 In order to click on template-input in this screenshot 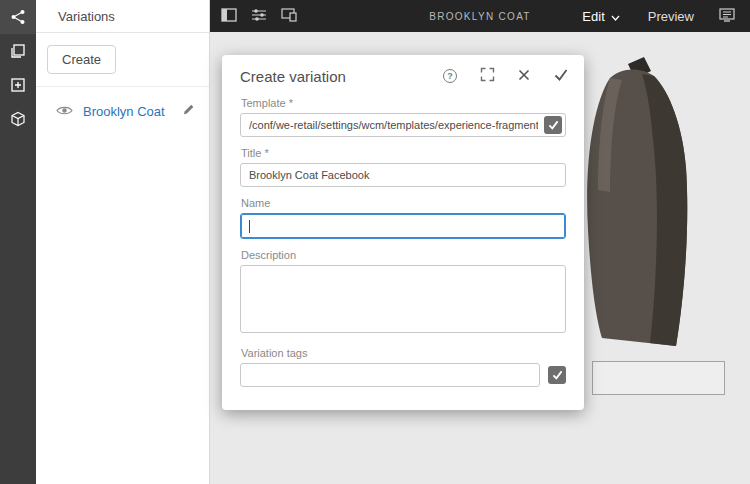, I will do `click(394, 125)`.